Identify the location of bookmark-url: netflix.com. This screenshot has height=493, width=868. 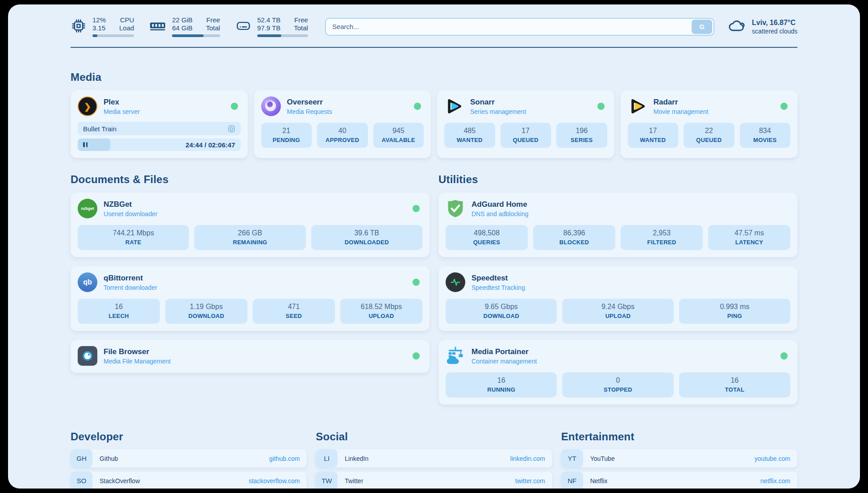
(775, 481).